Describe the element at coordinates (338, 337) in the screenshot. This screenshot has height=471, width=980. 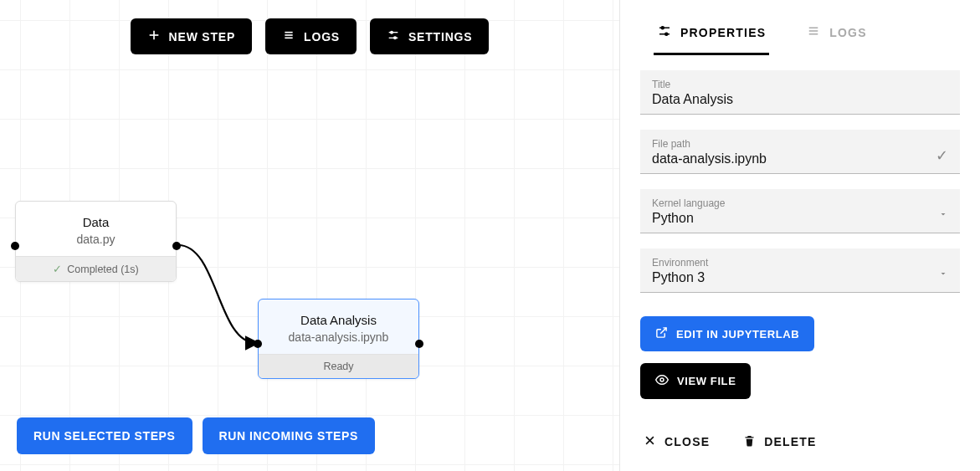
I see `node-file: data-analysis.ipynb` at that location.